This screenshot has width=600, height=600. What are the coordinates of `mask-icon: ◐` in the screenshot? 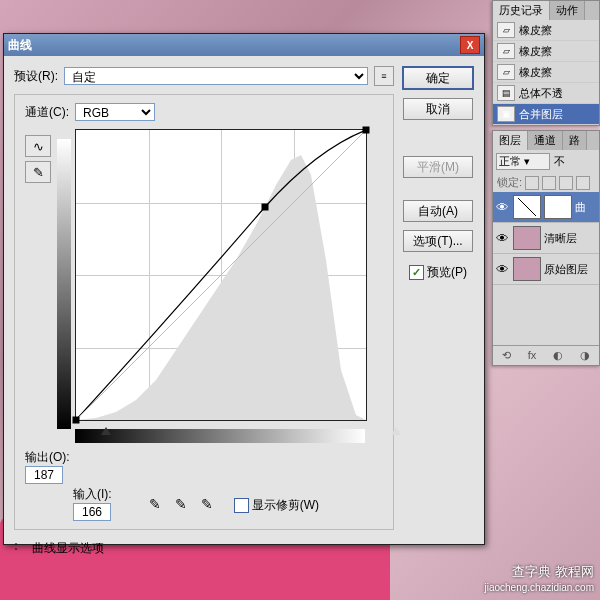 It's located at (558, 356).